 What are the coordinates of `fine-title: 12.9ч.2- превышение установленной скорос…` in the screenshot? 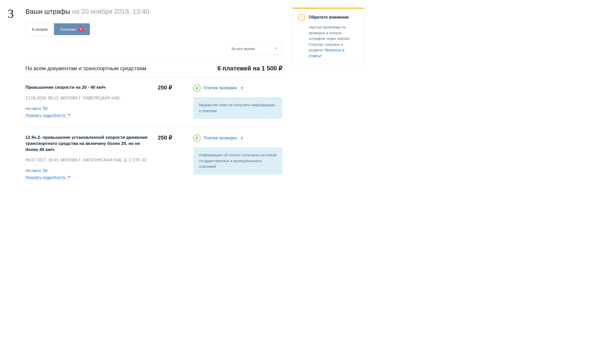 It's located at (88, 143).